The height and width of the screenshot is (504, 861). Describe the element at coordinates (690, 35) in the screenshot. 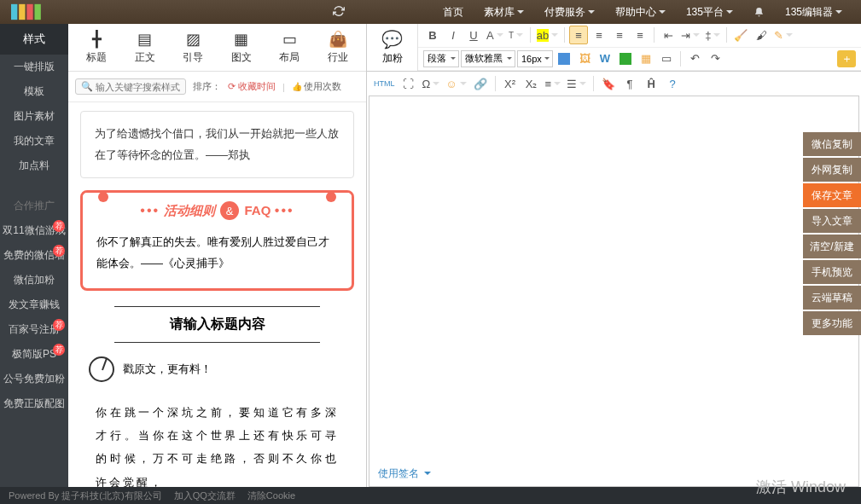

I see `indent-button: ⇥` at that location.